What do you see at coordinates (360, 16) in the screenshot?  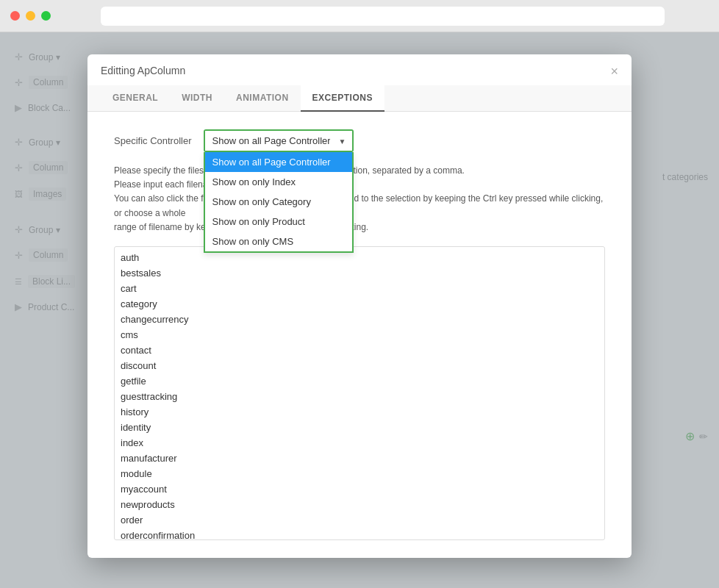 I see `title-bar` at bounding box center [360, 16].